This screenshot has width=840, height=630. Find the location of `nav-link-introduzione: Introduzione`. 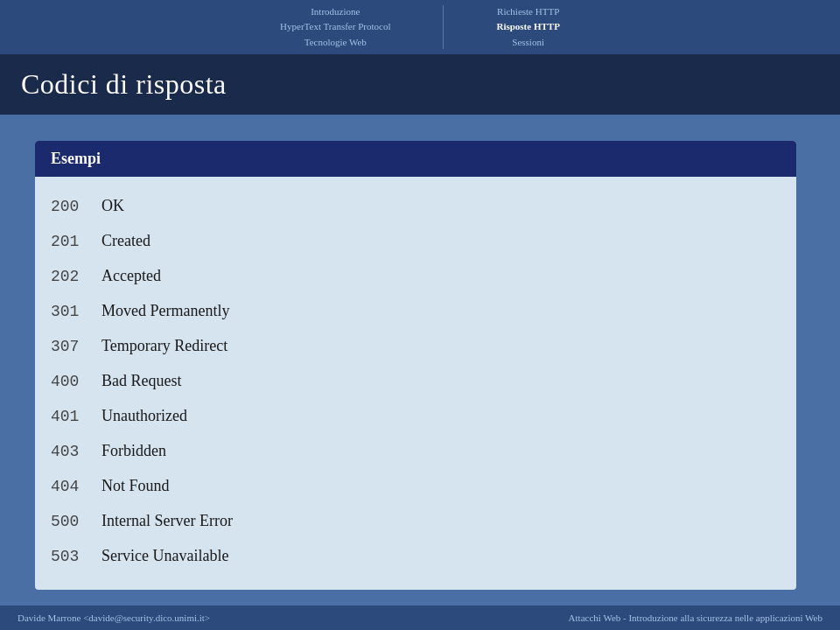

nav-link-introduzione: Introduzione is located at coordinates (335, 12).